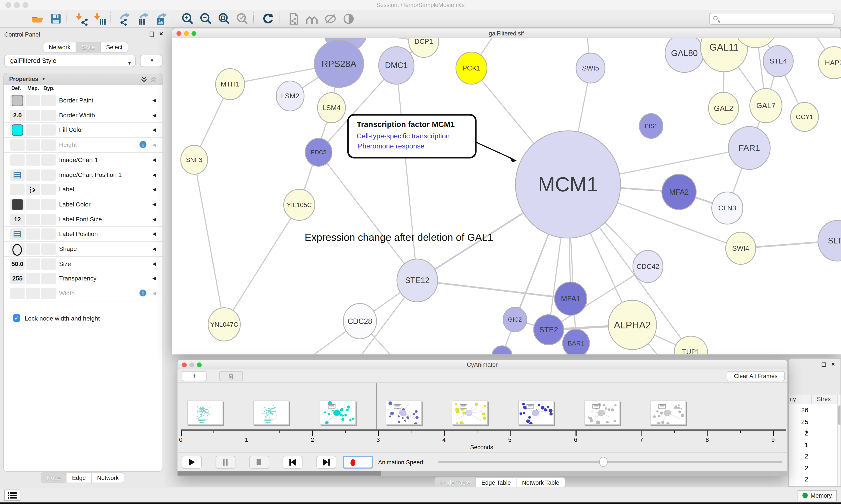 This screenshot has height=504, width=841. What do you see at coordinates (268, 19) in the screenshot?
I see `refresh-layout-icon` at bounding box center [268, 19].